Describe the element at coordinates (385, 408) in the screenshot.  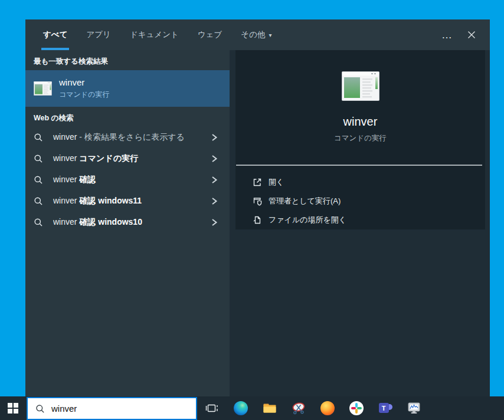
I see `taskbar-app-teams: T` at that location.